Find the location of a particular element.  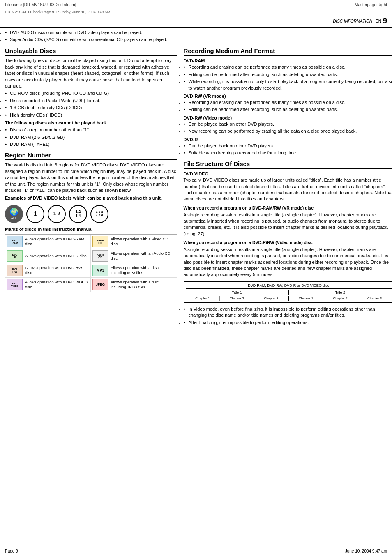

header: Filename [DR-MV1SUJ_03DiscInfo.fm] Maste… is located at coordinates (196, 5).